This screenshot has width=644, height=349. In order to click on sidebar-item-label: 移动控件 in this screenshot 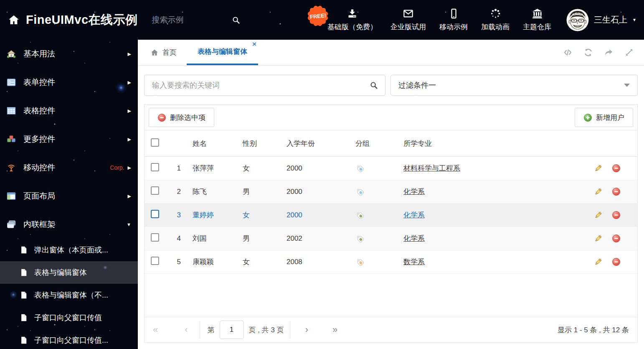, I will do `click(66, 168)`.